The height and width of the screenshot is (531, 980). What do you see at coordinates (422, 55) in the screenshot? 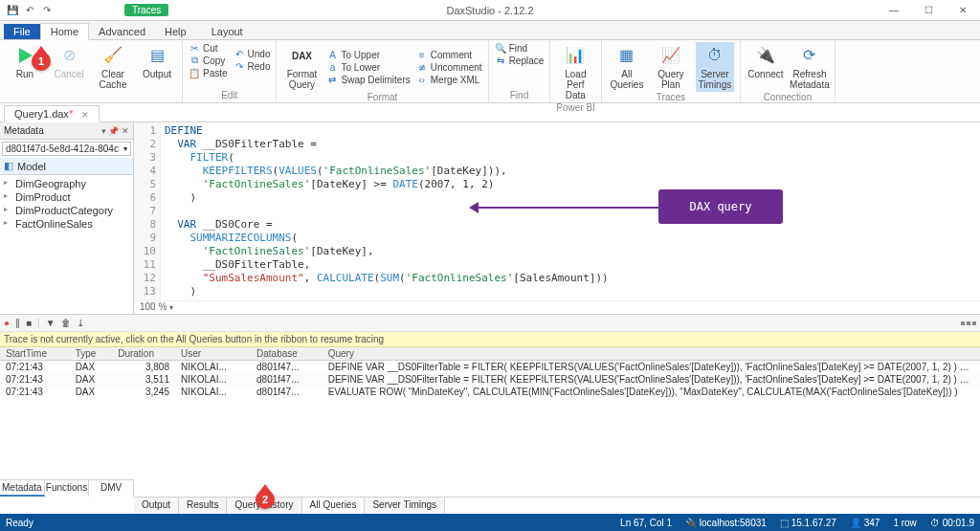
I see `comment-icon: ≡` at bounding box center [422, 55].